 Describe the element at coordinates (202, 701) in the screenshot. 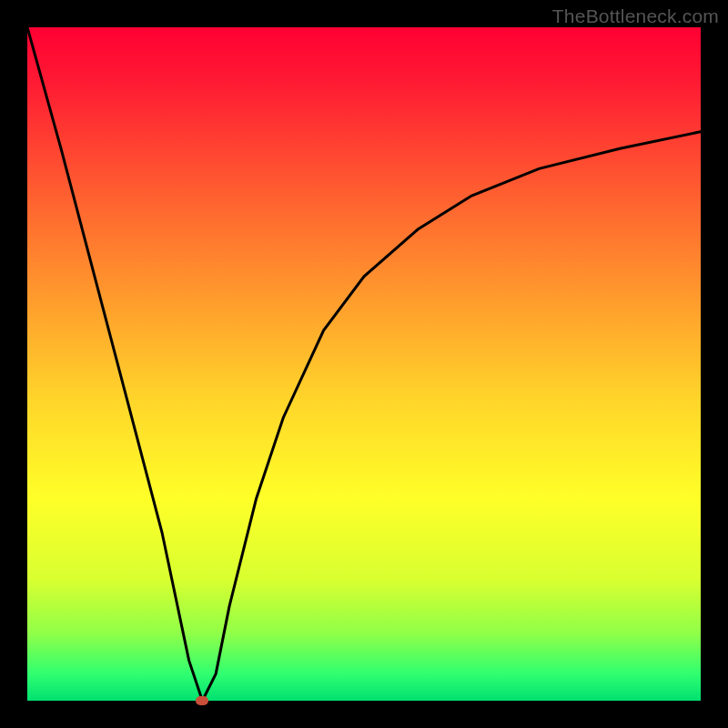

I see `optimum-dot` at that location.